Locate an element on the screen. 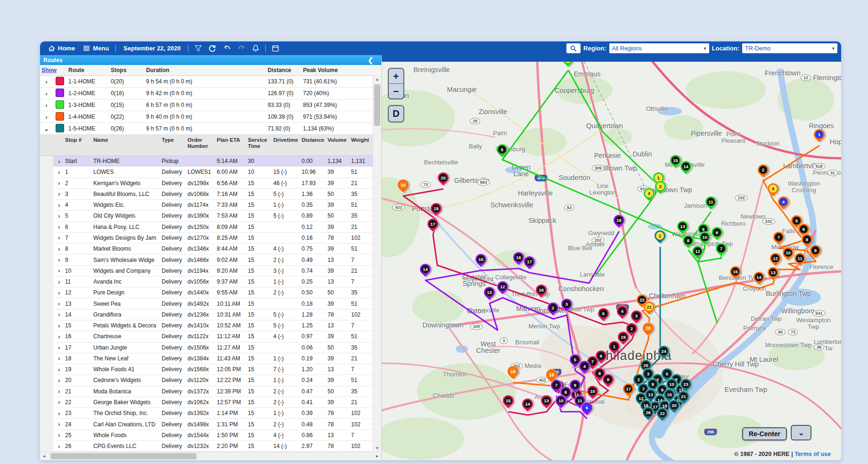 The height and width of the screenshot is (464, 868). stop-row: ›26CPG Events LLCDeliverydv1232x2:20 PM1… is located at coordinates (206, 447).